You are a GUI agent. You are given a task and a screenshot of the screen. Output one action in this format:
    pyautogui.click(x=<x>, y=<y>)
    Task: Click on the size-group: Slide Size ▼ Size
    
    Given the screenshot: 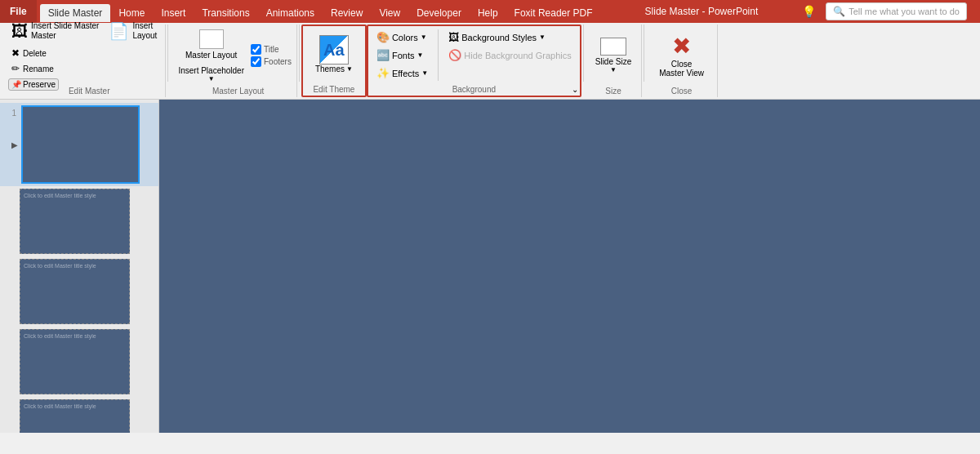 What is the action you would take?
    pyautogui.click(x=614, y=60)
    